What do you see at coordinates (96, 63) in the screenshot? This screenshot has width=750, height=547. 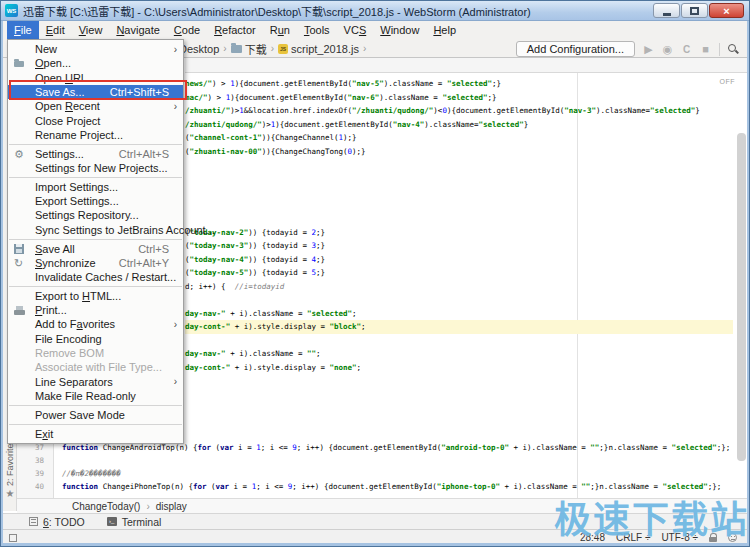 I see `menu-item-open: Open...` at bounding box center [96, 63].